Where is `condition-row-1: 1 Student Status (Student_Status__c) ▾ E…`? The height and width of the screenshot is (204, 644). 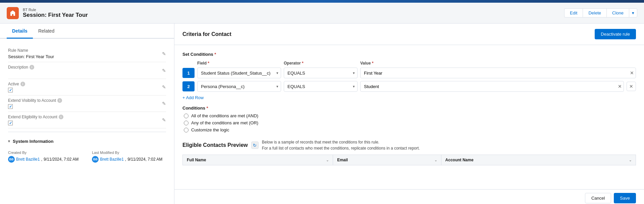
condition-row-1: 1 Student Status (Student_Status__c) ▾ E… is located at coordinates (409, 73).